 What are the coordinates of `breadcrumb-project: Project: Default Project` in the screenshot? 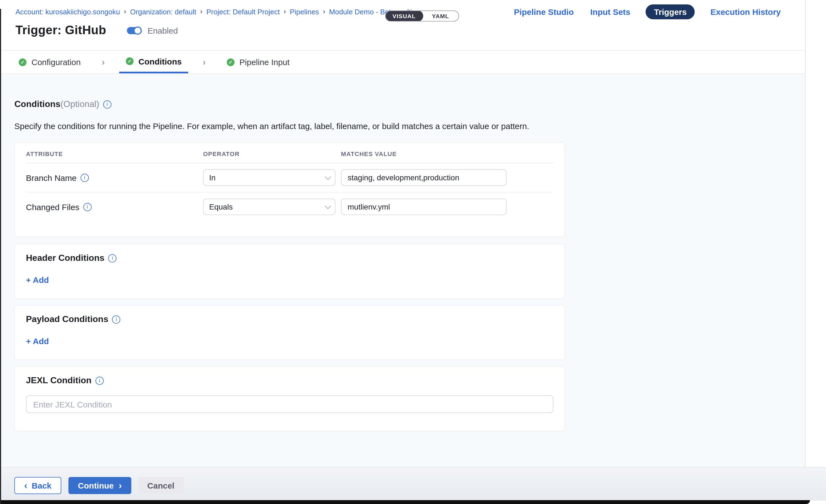 It's located at (243, 12).